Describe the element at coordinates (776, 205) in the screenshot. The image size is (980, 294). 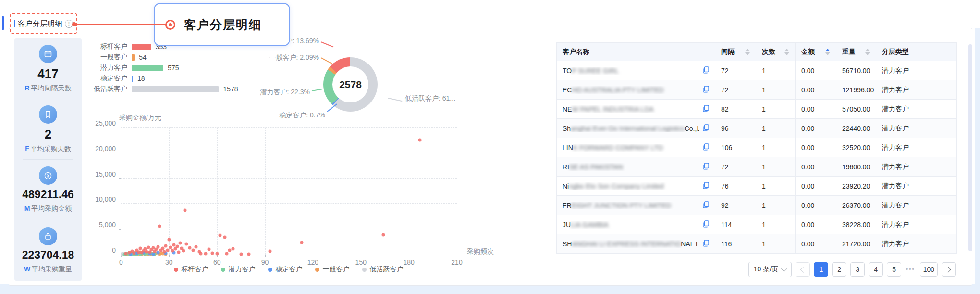
I see `table-cell: 1` at that location.